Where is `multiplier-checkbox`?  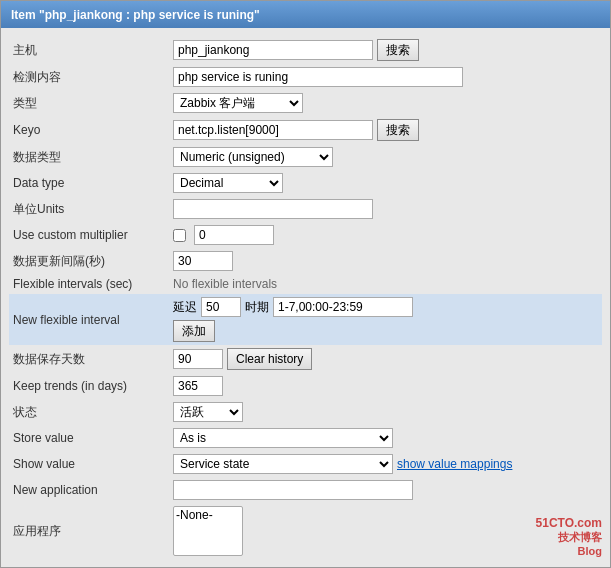
multiplier-checkbox is located at coordinates (180, 236).